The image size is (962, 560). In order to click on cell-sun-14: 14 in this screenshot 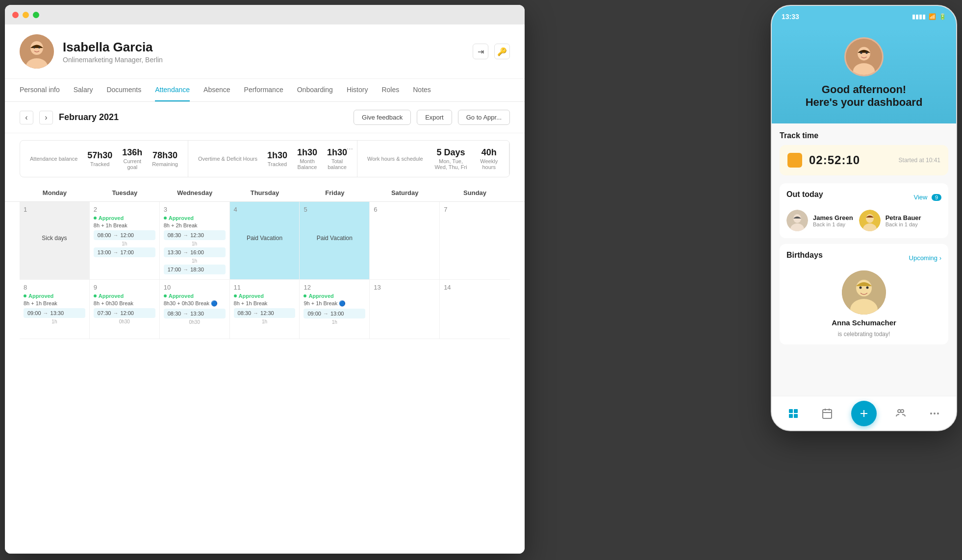, I will do `click(475, 309)`.